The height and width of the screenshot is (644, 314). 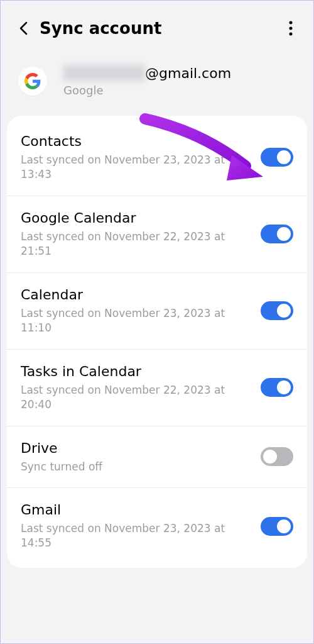 What do you see at coordinates (277, 234) in the screenshot?
I see `toggle-google-calendar` at bounding box center [277, 234].